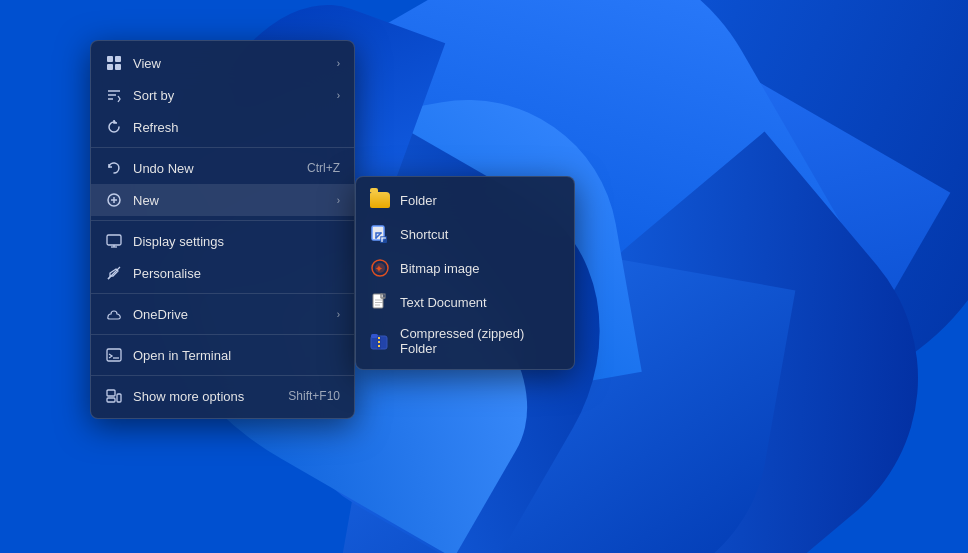 This screenshot has width=968, height=553. Describe the element at coordinates (465, 273) in the screenshot. I see `new-submenu: Folder Shortcut ✦ Bitmap image` at that location.